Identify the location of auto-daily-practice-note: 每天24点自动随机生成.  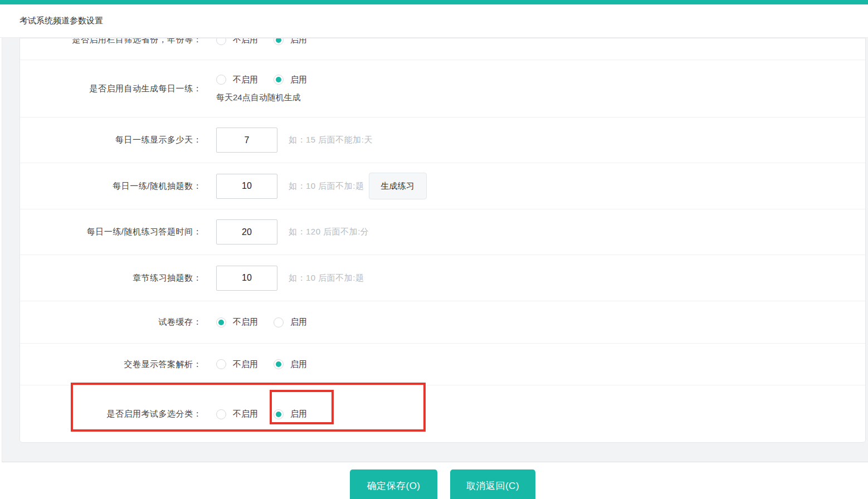
(259, 98).